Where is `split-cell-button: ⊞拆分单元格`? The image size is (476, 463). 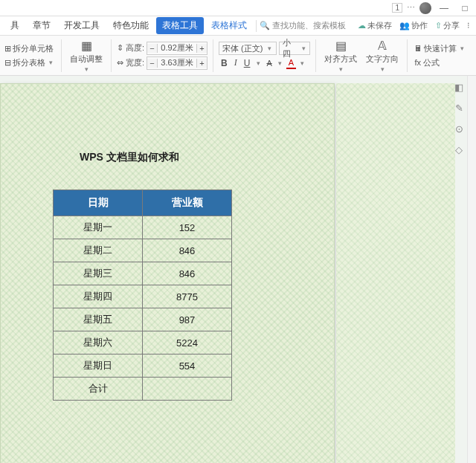 split-cell-button: ⊞拆分单元格 is located at coordinates (30, 49).